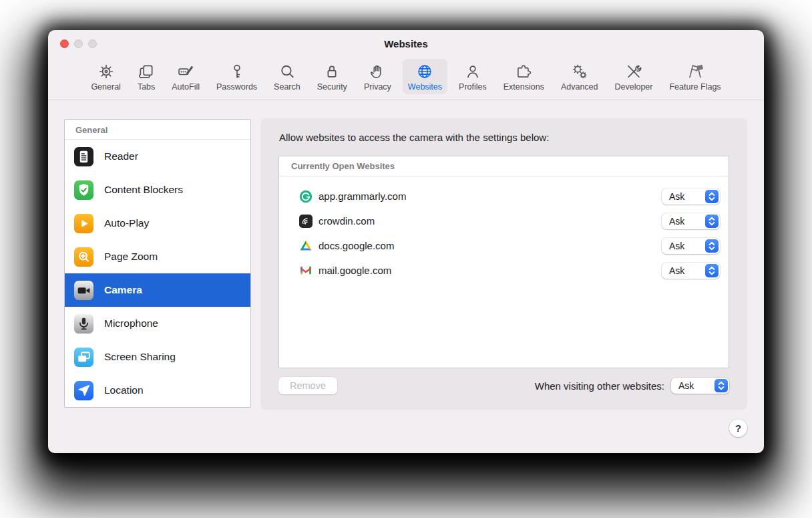 The height and width of the screenshot is (518, 812). I want to click on titlebar: Websites, so click(406, 44).